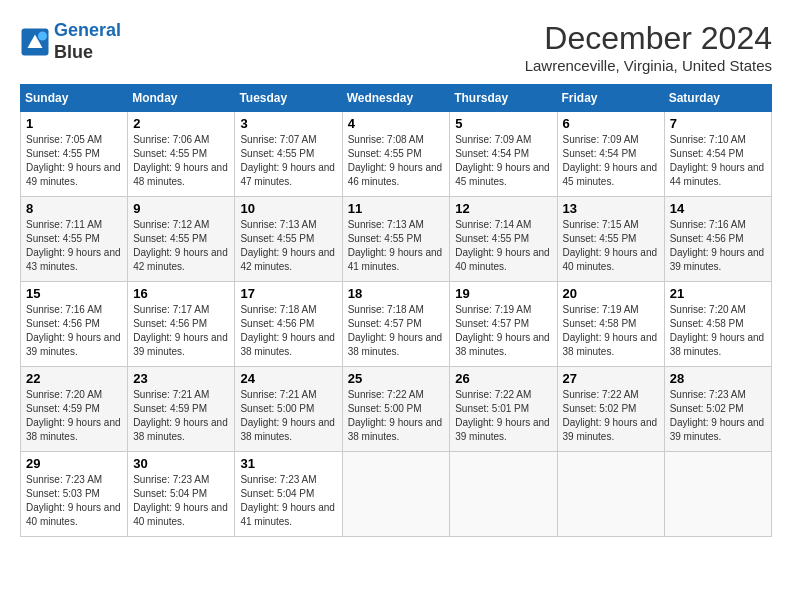  I want to click on page-header: General Blue December 2024 Lawrenceville…, so click(396, 47).